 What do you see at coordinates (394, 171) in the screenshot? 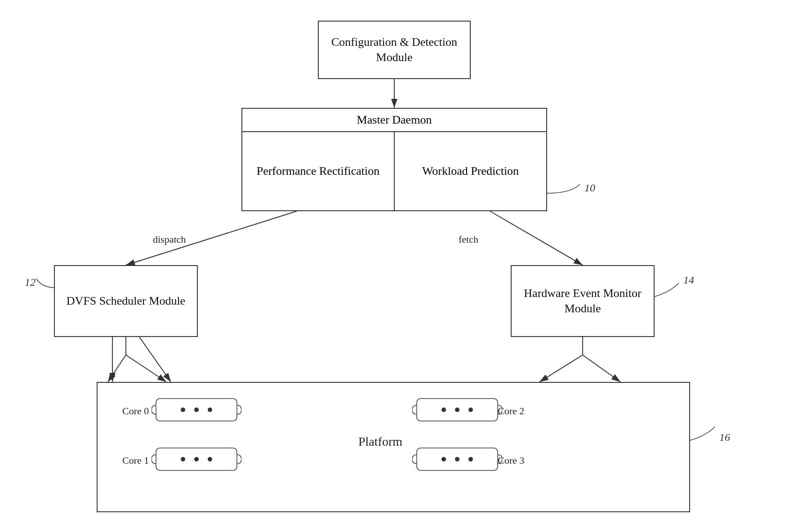
I see `master-daemon-cells: Performance Rectification Workload Predi…` at bounding box center [394, 171].